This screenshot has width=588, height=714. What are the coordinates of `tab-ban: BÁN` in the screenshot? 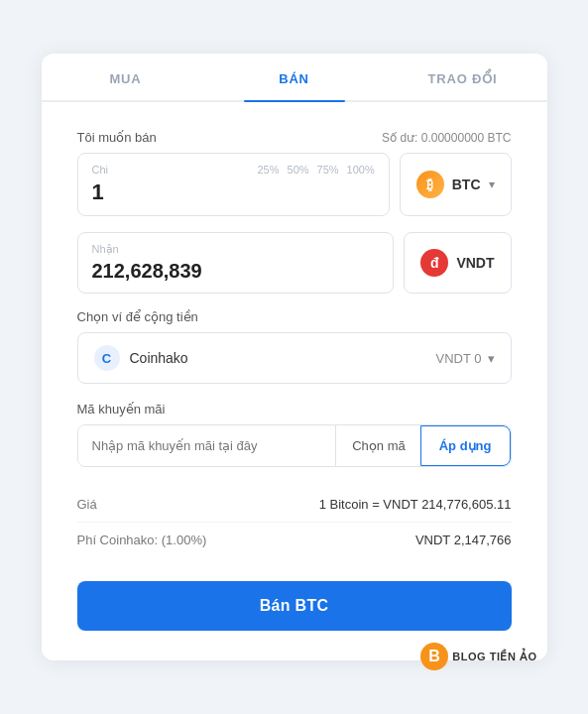 It's located at (294, 77).